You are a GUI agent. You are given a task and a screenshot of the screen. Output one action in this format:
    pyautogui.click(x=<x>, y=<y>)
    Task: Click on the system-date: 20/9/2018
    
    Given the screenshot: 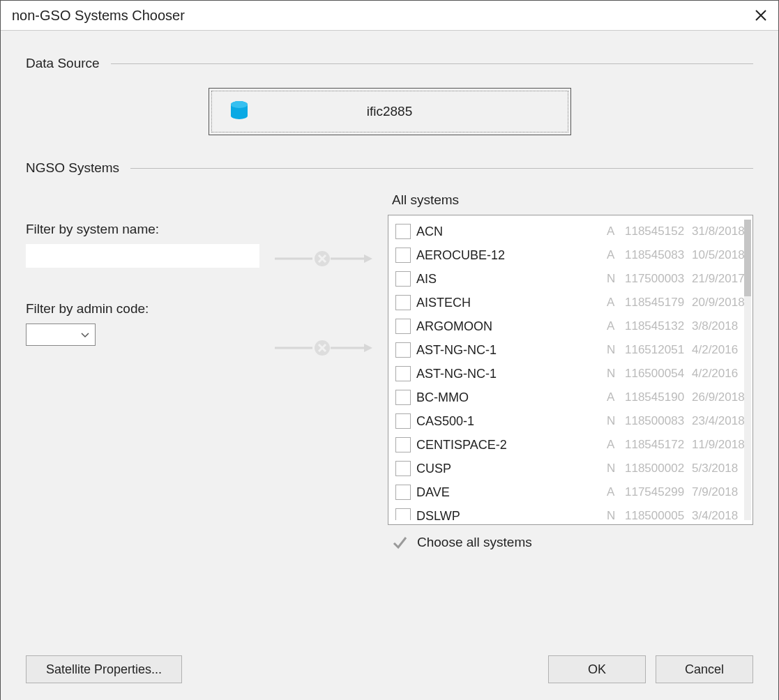 What is the action you would take?
    pyautogui.click(x=722, y=303)
    